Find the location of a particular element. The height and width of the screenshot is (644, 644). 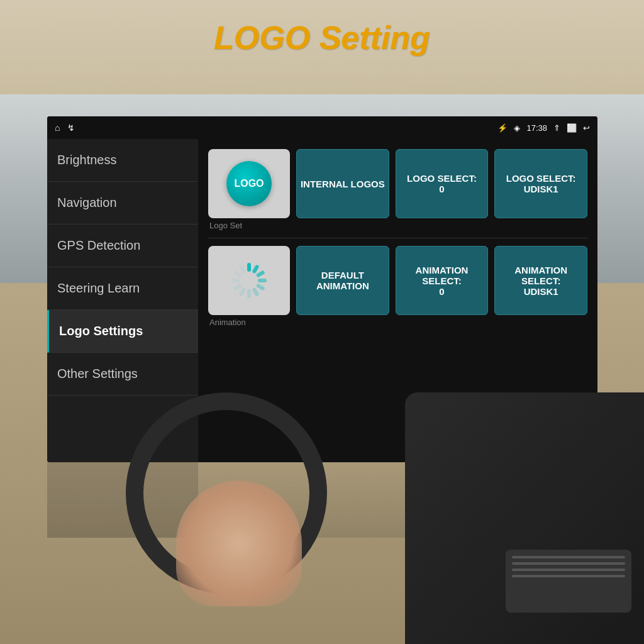

logo-icon-tile: LOGO is located at coordinates (249, 184).